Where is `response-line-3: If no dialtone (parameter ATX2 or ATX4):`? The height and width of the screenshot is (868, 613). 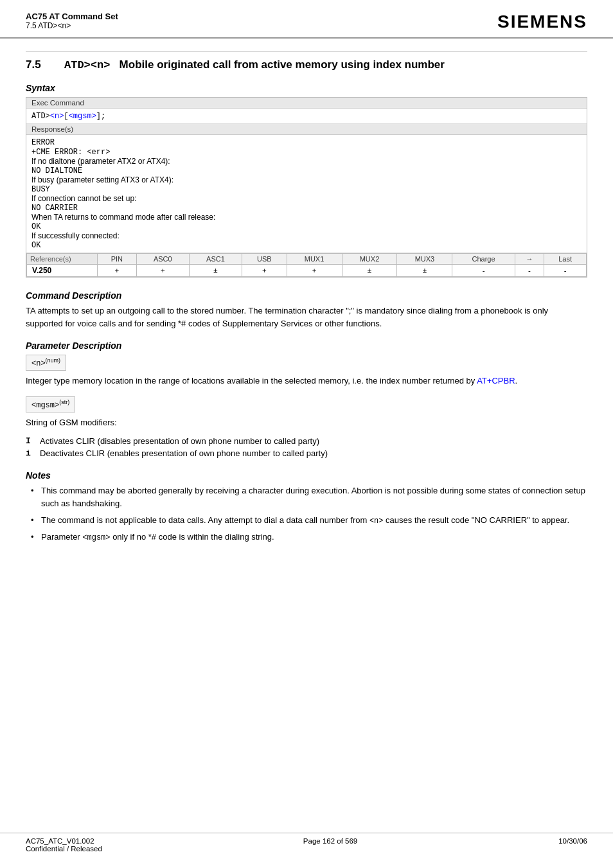 response-line-3: If no dialtone (parameter ATX2 or ATX4): is located at coordinates (101, 161).